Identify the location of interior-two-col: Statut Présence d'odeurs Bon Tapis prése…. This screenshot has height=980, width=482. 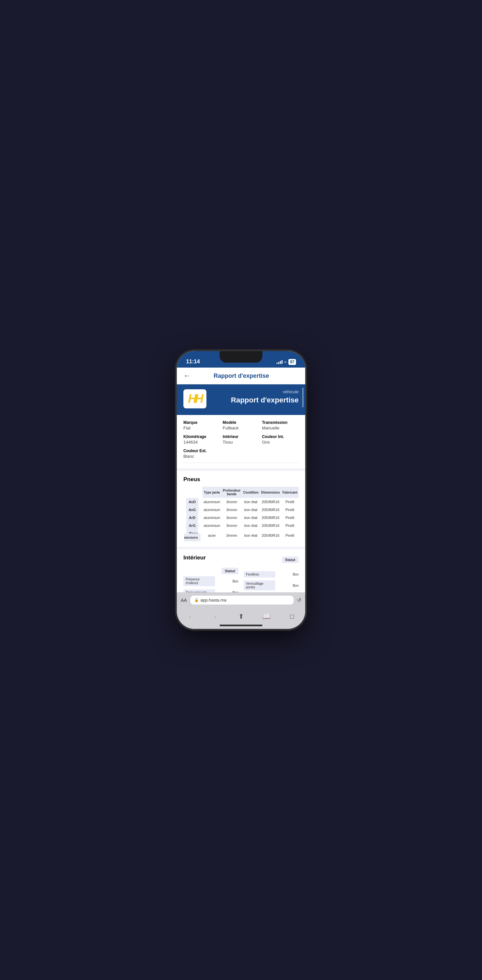
(241, 580).